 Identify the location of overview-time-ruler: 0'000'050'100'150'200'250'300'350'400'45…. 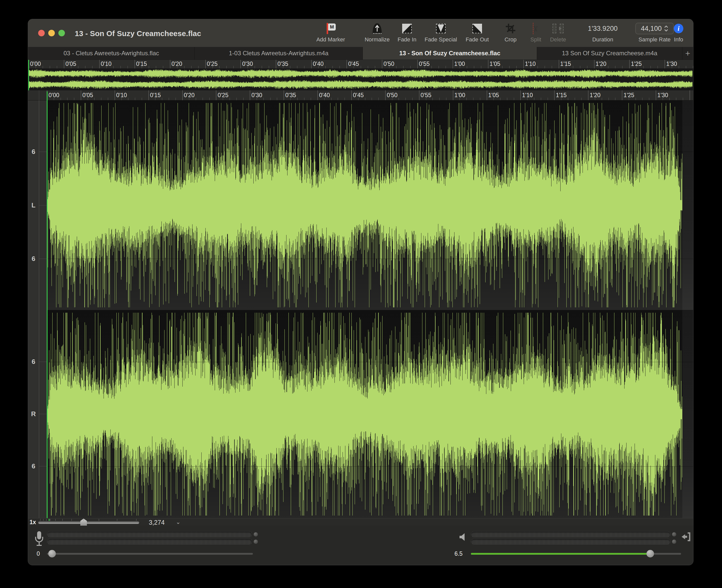
(361, 64).